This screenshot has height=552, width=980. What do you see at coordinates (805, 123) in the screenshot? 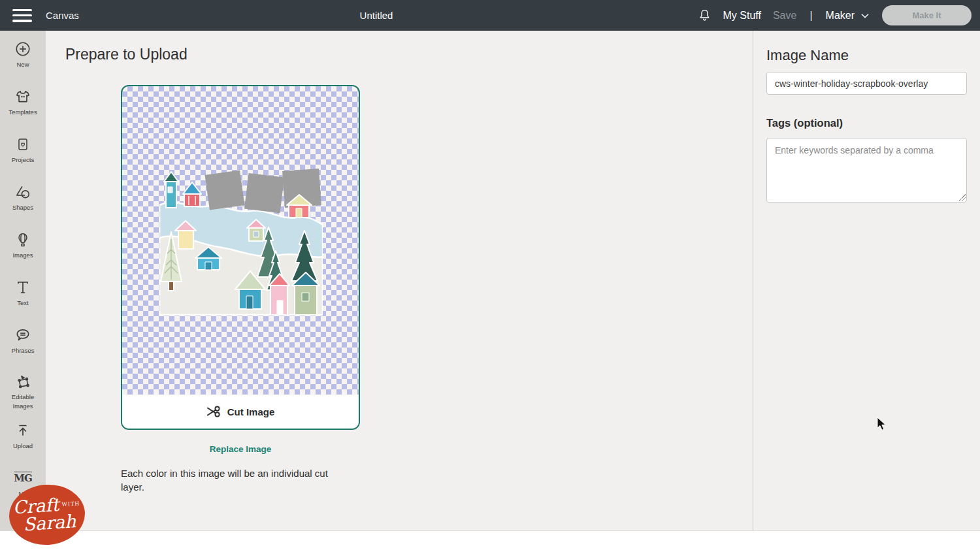
I see `tags-heading: Tags (optional)` at bounding box center [805, 123].